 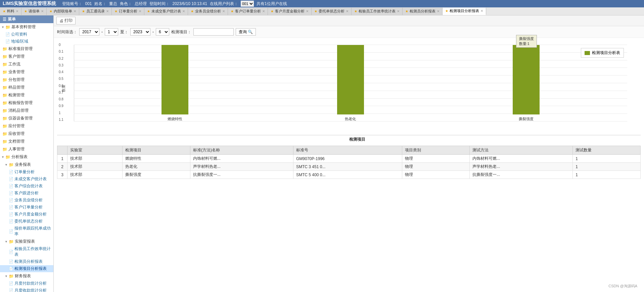 What do you see at coordinates (464, 11) in the screenshot?
I see `tab-12: ★检测项目分析报表✕` at bounding box center [464, 11].